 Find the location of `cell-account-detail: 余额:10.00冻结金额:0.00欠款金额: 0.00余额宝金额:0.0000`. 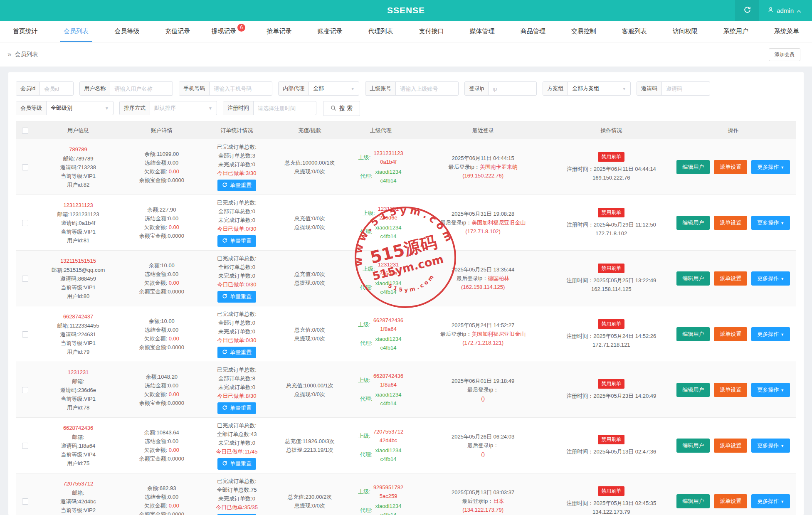

cell-account-detail: 余额:10.00冻结金额:0.00欠款金额: 0.00余额宝金额:0.0000 is located at coordinates (161, 334).